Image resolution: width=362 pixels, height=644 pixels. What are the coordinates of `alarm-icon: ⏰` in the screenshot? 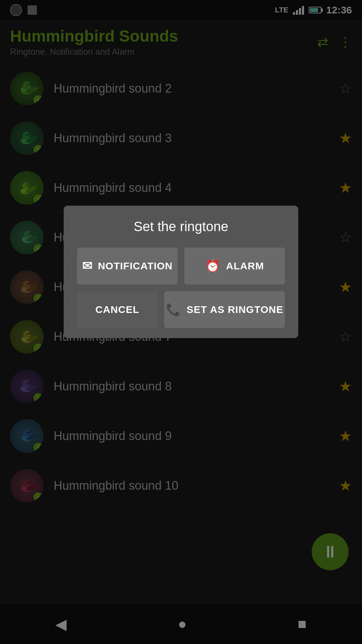 It's located at (213, 266).